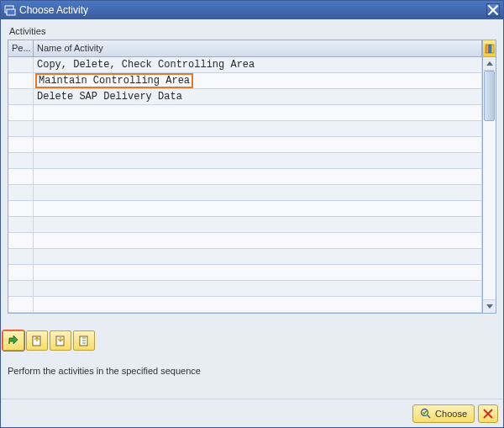  I want to click on column-header-pe: Pe..., so click(21, 49).